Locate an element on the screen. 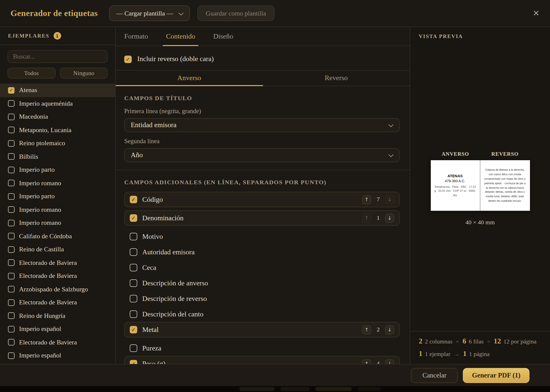  list-item-label: Electorado de Baviera is located at coordinates (48, 276).